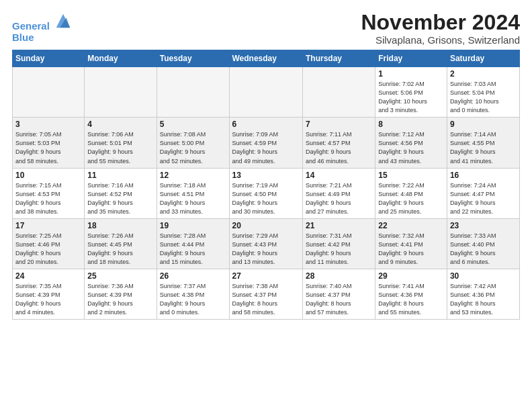 Image resolution: width=532 pixels, height=411 pixels. Describe the element at coordinates (31, 26) in the screenshot. I see `logo-general: General` at that location.